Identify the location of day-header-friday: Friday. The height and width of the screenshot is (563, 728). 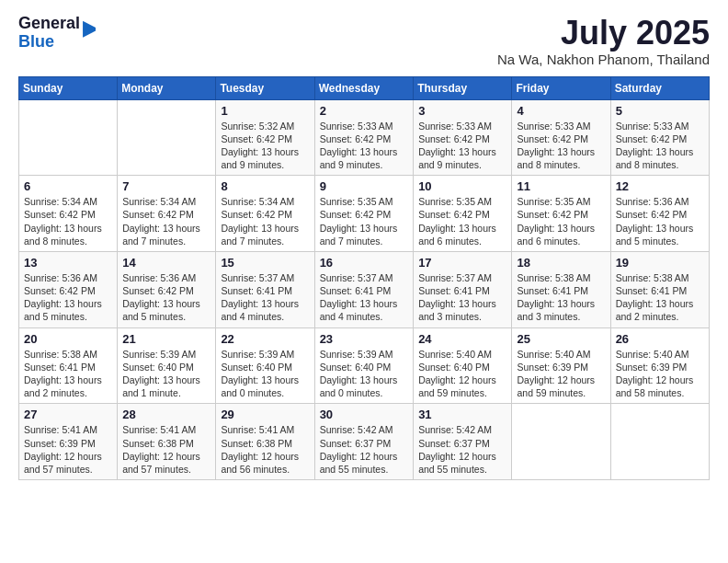
(561, 88).